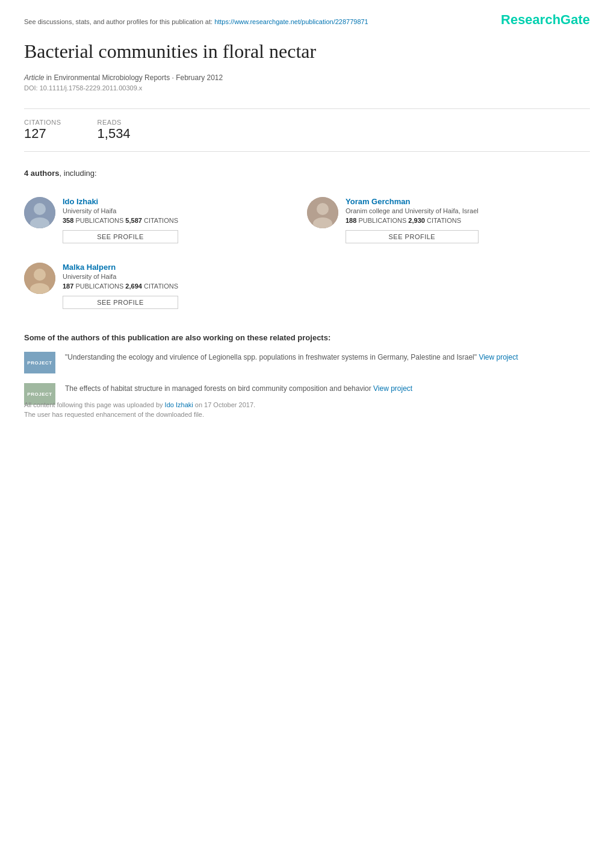 This screenshot has width=614, height=868. What do you see at coordinates (114, 134) in the screenshot?
I see `reads-value: 1,534` at bounding box center [114, 134].